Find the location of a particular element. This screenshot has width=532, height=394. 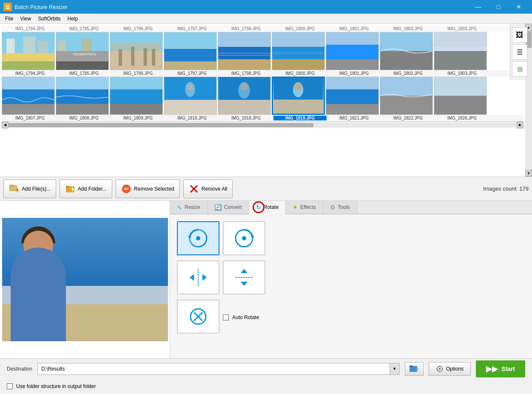

destination-dropdown-btn: ▼ is located at coordinates (395, 369).